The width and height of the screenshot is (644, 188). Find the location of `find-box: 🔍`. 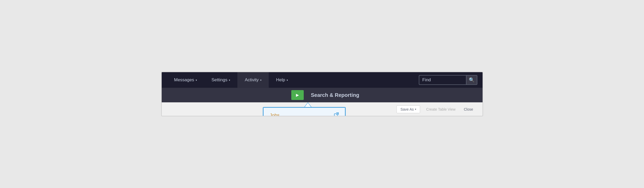

find-box: 🔍 is located at coordinates (448, 80).